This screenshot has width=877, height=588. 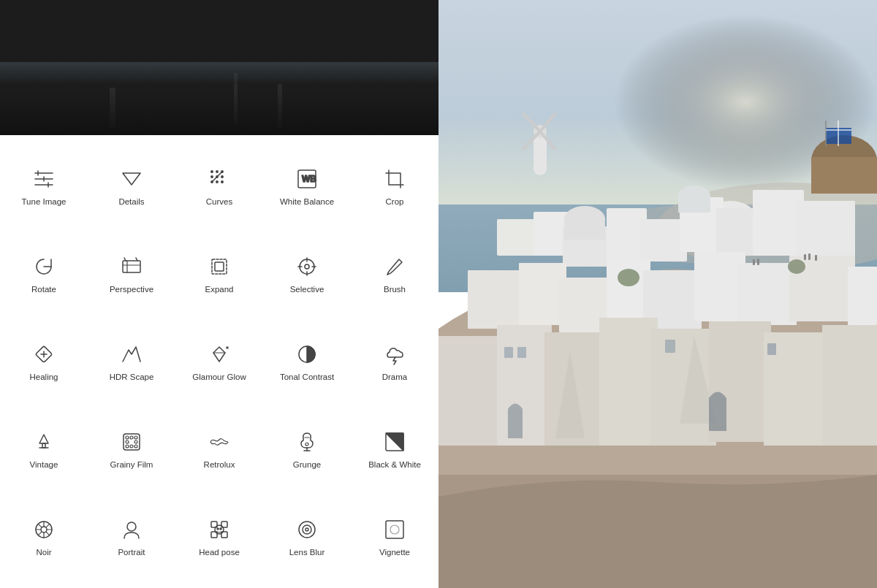 What do you see at coordinates (44, 186) in the screenshot?
I see `tool-tune-image: Tune Image` at bounding box center [44, 186].